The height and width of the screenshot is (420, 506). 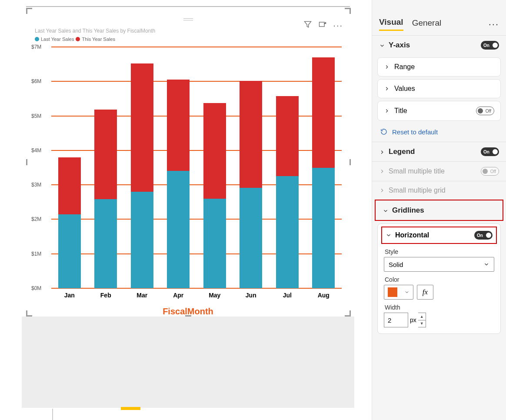 What do you see at coordinates (422, 317) in the screenshot?
I see `spin-up-icon: ▲` at bounding box center [422, 317].